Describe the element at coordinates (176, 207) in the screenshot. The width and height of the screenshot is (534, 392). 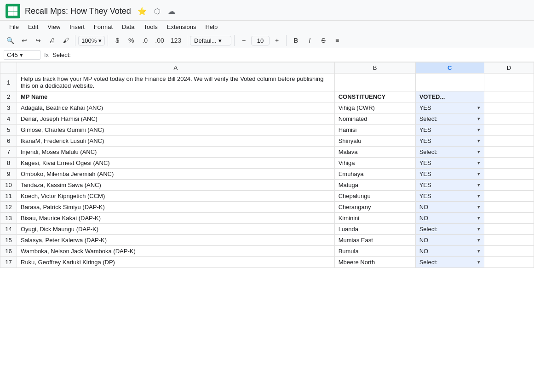
I see `cell-mp-name: Barasa, Patrick Simiyu (DAP-K)` at that location.